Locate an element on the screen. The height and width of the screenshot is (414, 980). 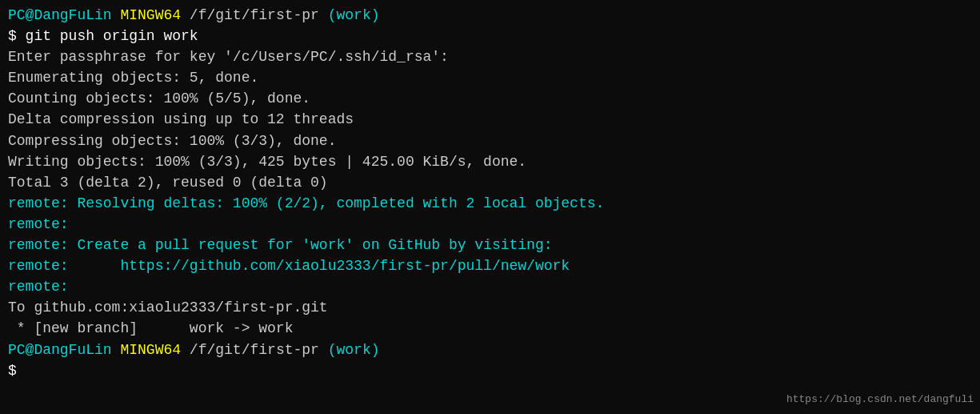
terminal-line: Counting objects: 100% (5/5), done. is located at coordinates (490, 98).